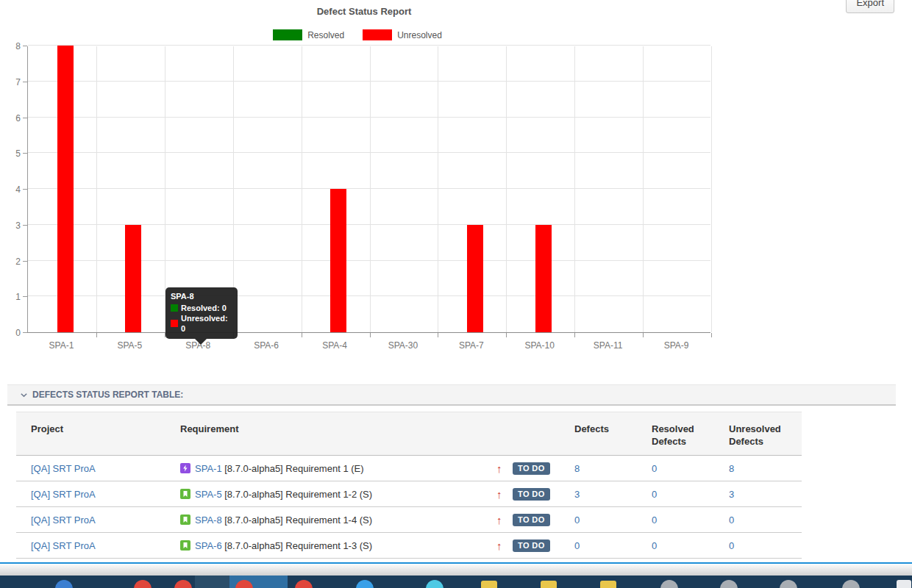  I want to click on col-header-status, so click(538, 434).